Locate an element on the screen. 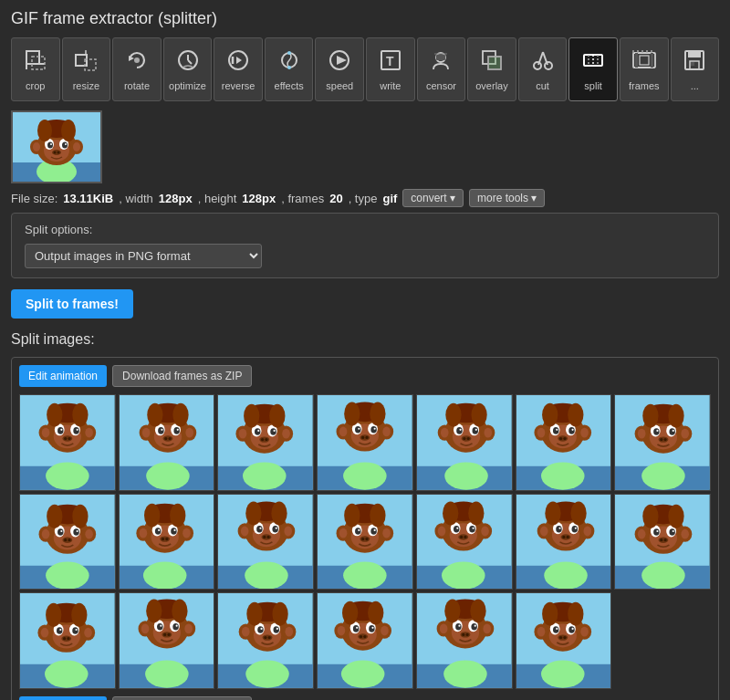 This screenshot has width=730, height=700. cut-label: cut is located at coordinates (542, 86).